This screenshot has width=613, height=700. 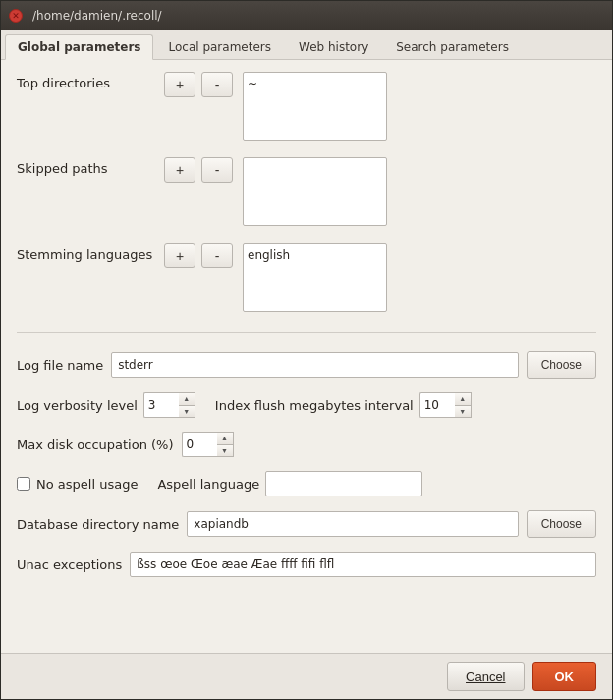 What do you see at coordinates (198, 170) in the screenshot?
I see `skipped-paths-controls: + -` at bounding box center [198, 170].